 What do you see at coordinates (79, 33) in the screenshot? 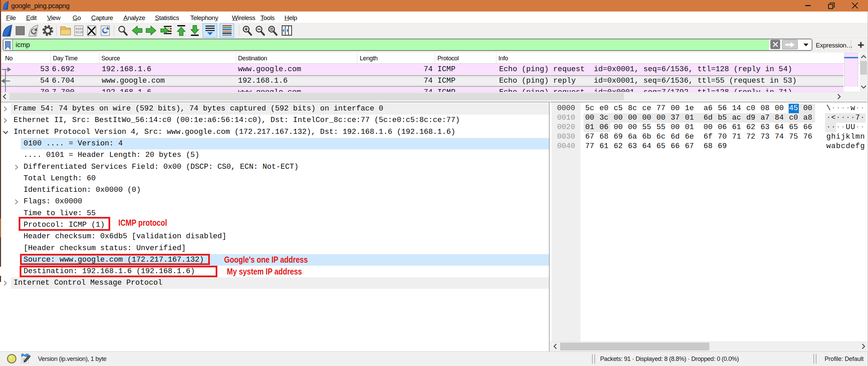
I see `svg-text: 0110` at bounding box center [79, 33].